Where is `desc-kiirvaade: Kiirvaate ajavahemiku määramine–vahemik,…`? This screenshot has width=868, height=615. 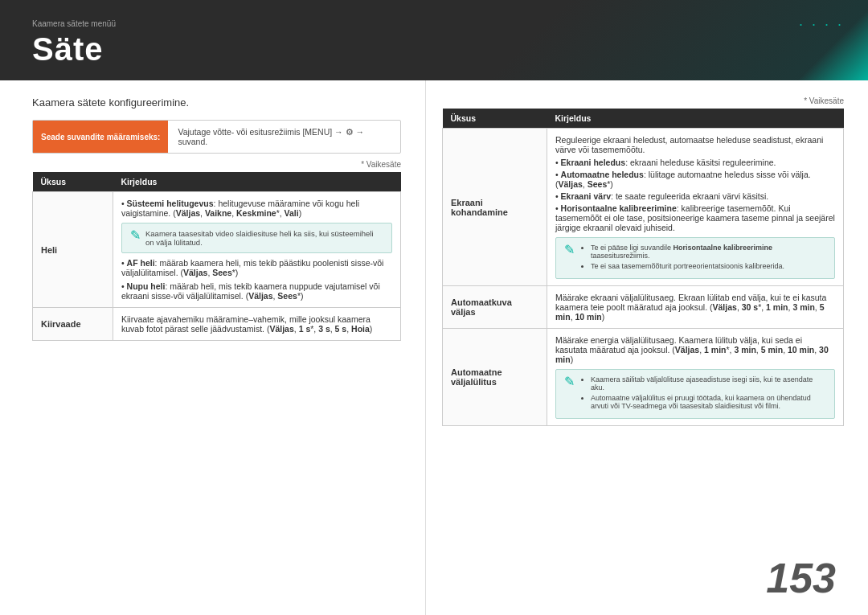 desc-kiirvaade: Kiirvaate ajavahemiku määramine–vahemik,… is located at coordinates (257, 325).